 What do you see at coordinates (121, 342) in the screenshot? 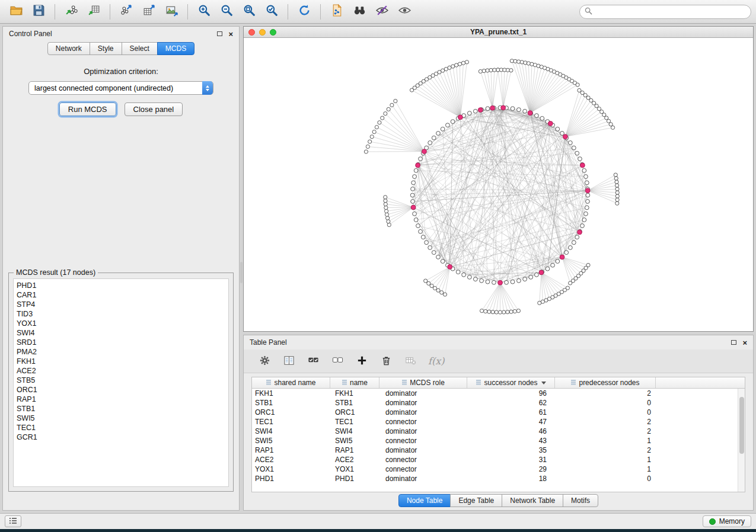
I see `result-node-item: SRD1` at bounding box center [121, 342].